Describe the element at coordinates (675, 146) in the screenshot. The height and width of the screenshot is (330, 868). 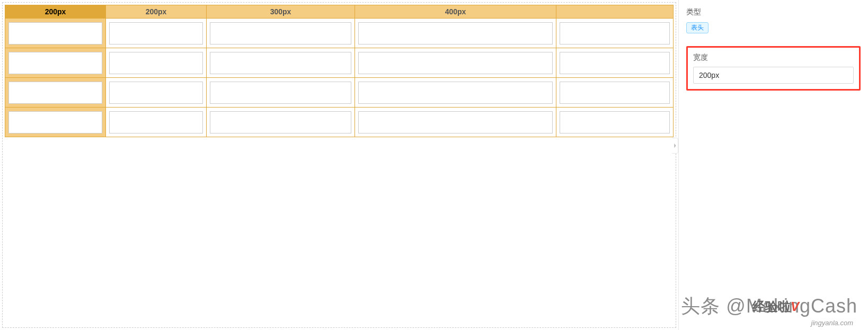
I see `panel-collapse-handle` at that location.